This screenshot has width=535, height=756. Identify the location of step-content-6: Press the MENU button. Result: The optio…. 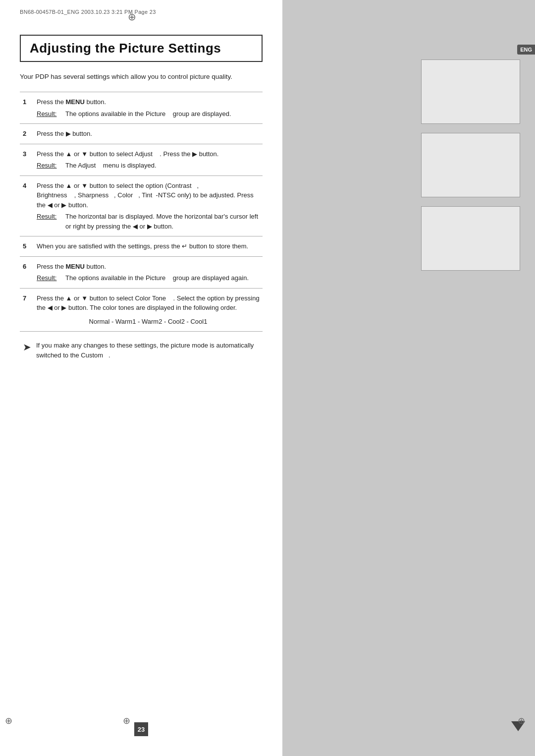
(148, 272).